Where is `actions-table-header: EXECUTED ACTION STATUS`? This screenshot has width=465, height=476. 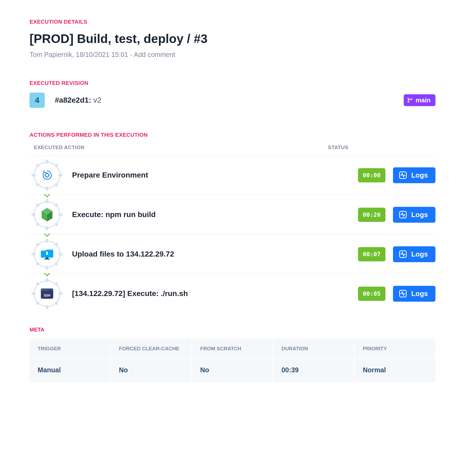 actions-table-header: EXECUTED ACTION STATUS is located at coordinates (232, 150).